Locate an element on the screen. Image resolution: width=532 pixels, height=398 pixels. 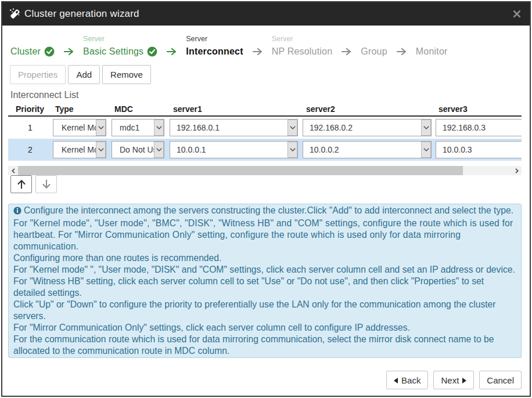
info-line: Configure the interconnect among the ser… is located at coordinates (265, 211).